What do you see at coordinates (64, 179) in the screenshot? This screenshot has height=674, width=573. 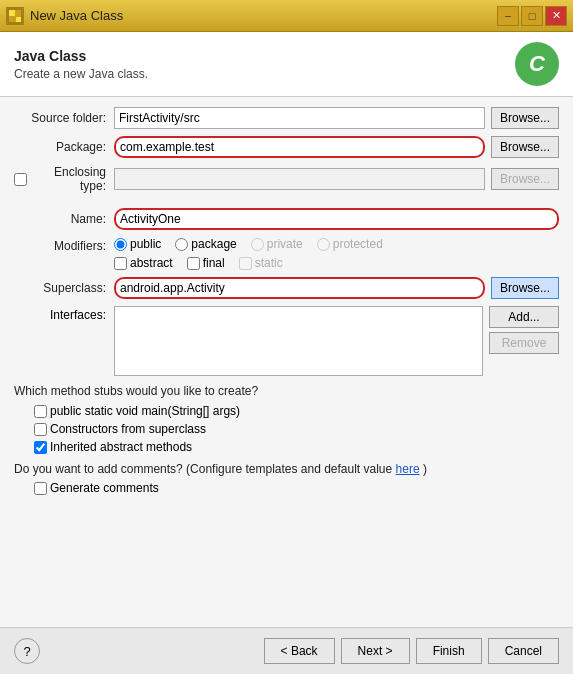 I see `enclosing-type-label-area: Enclosing type:` at bounding box center [64, 179].